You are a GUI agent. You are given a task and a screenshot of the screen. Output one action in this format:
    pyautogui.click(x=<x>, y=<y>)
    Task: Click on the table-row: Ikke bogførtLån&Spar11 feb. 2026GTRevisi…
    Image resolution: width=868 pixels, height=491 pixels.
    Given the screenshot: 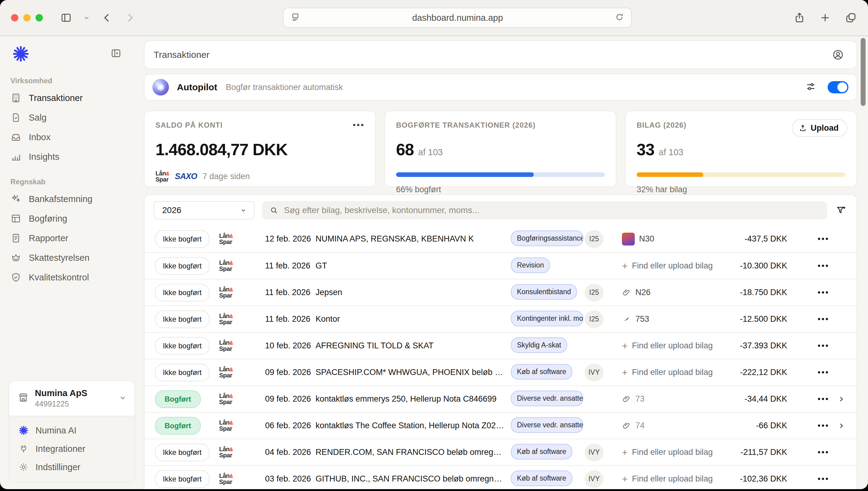 What is the action you would take?
    pyautogui.click(x=500, y=266)
    